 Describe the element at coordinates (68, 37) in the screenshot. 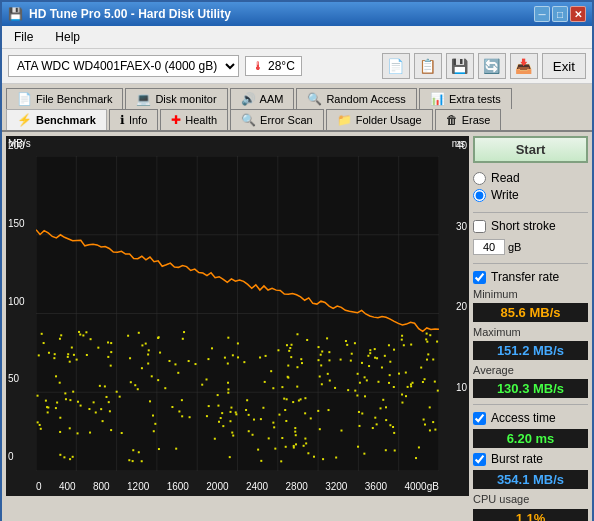

I see `menu-help: Help` at that location.